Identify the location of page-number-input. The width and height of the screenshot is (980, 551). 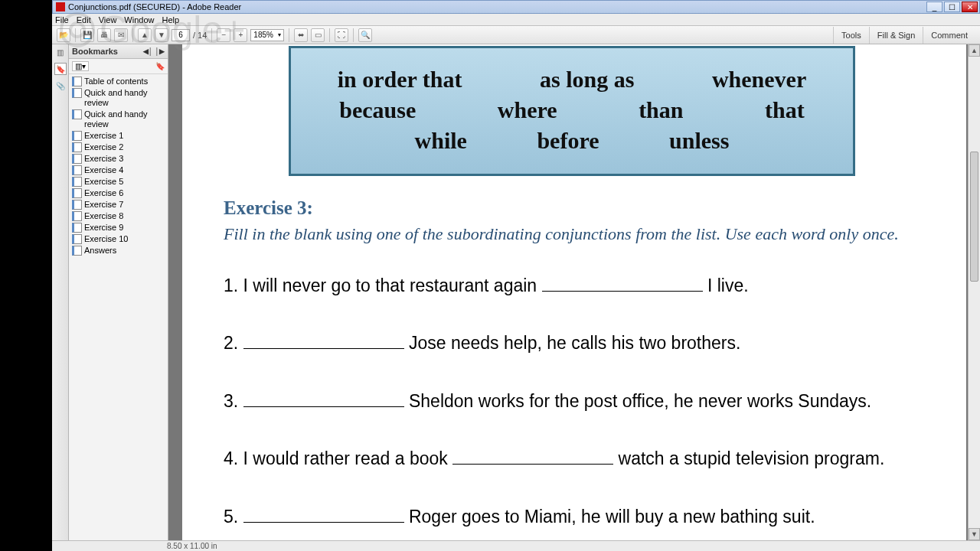
(181, 35).